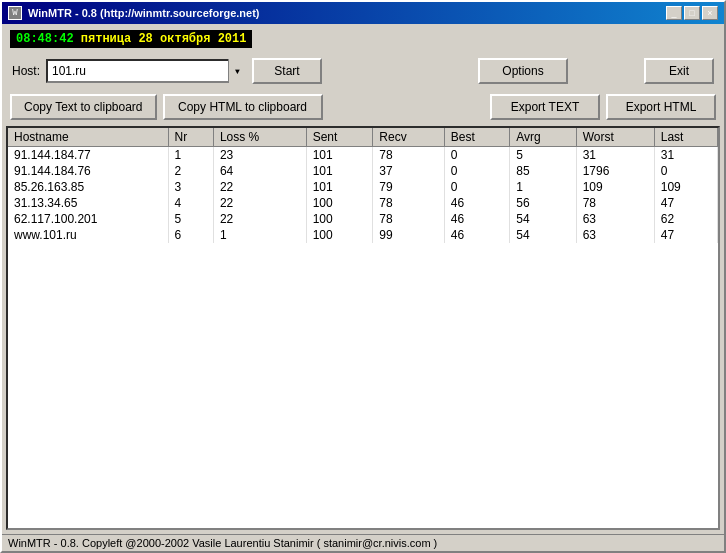  Describe the element at coordinates (84, 107) in the screenshot. I see `copy-text-button: Copy Text to clipboard` at that location.